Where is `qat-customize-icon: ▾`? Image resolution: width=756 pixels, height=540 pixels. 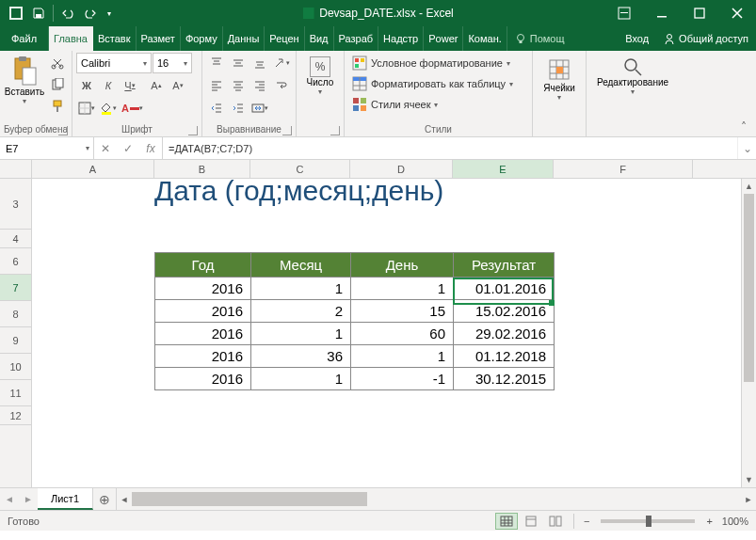
qat-customize-icon: ▾ is located at coordinates (109, 13).